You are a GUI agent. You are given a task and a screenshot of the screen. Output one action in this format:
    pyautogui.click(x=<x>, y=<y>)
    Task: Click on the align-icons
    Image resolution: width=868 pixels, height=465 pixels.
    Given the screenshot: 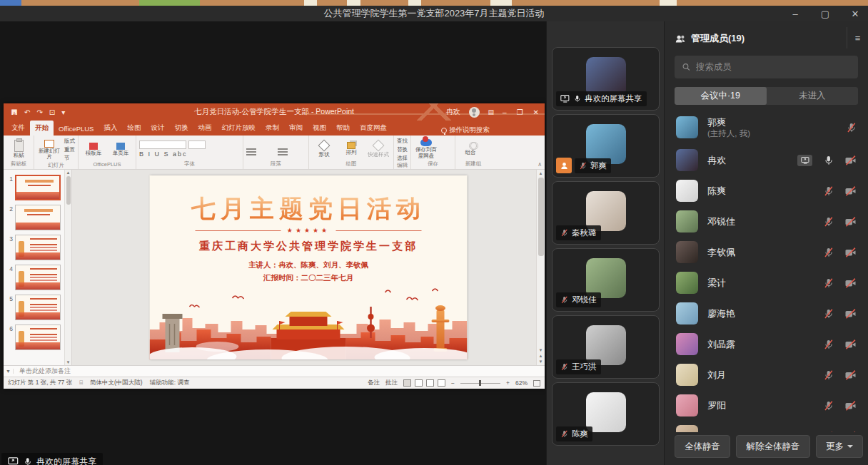 What is the action you would take?
    pyautogui.click(x=251, y=149)
    